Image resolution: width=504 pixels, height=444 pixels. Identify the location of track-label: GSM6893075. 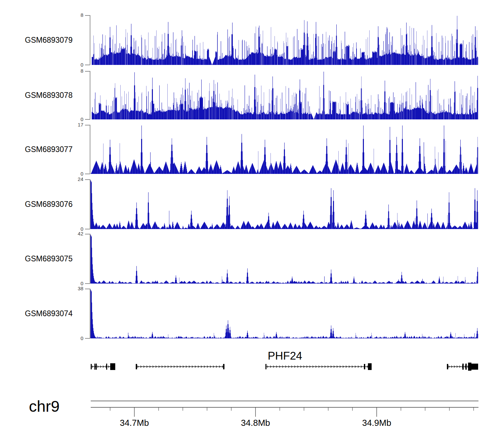
(49, 259).